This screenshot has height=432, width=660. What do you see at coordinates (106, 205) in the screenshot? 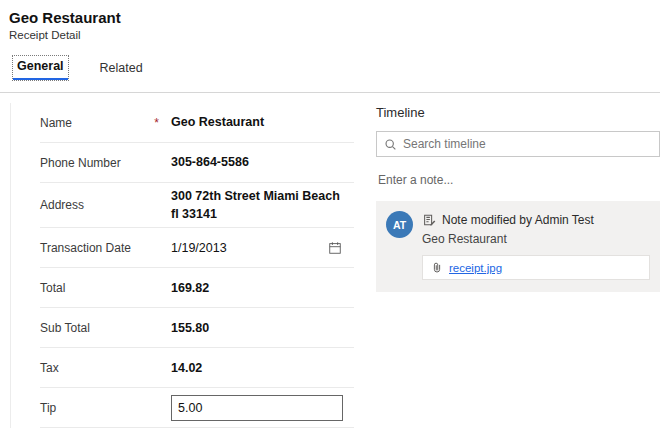
I see `field-label-address: Address` at bounding box center [106, 205].